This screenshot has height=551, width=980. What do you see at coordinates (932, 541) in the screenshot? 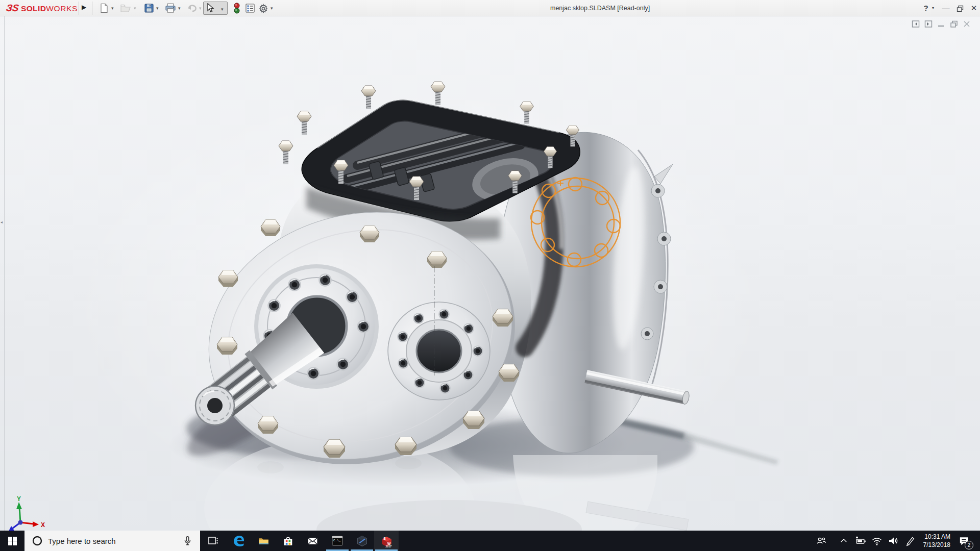
I see `taskbar-clock: 10:31 AM 7/13/2018` at bounding box center [932, 541].